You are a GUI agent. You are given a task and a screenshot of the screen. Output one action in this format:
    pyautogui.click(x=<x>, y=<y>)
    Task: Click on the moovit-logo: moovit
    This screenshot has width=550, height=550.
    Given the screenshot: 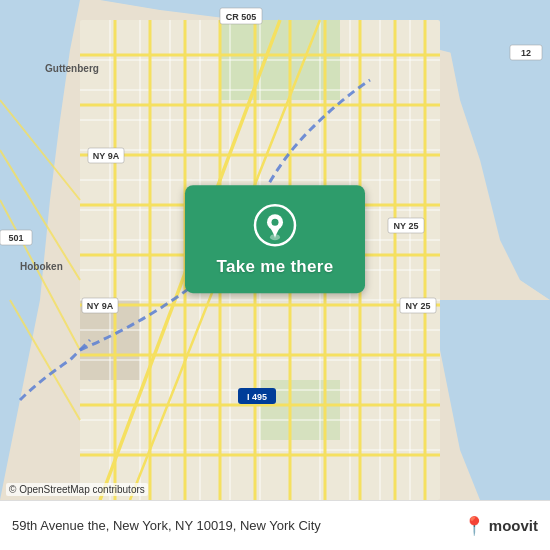 What is the action you would take?
    pyautogui.click(x=514, y=526)
    